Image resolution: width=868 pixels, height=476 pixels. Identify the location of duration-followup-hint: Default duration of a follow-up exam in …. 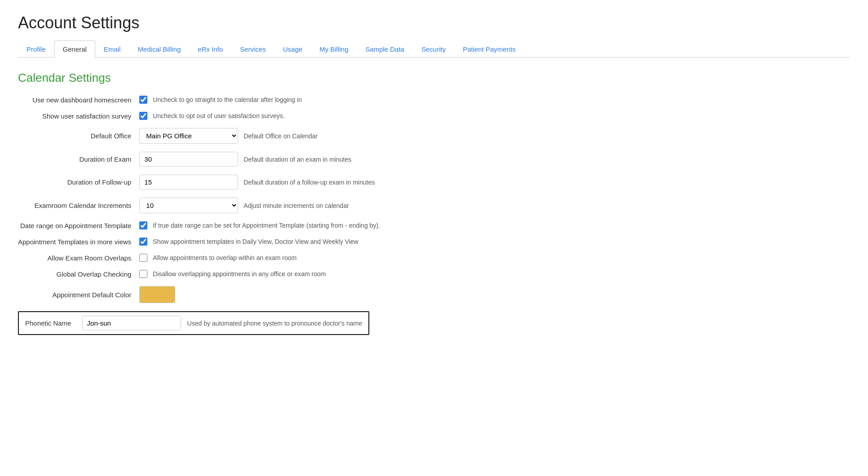
(309, 182).